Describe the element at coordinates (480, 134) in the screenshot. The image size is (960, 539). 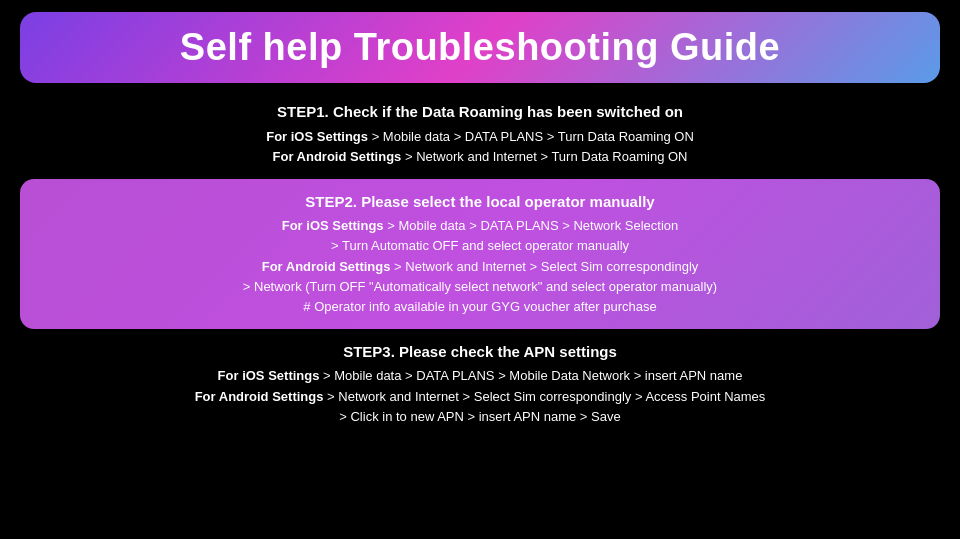
I see `step1-block: STEP1. Check if the Data Roaming has bee…` at that location.